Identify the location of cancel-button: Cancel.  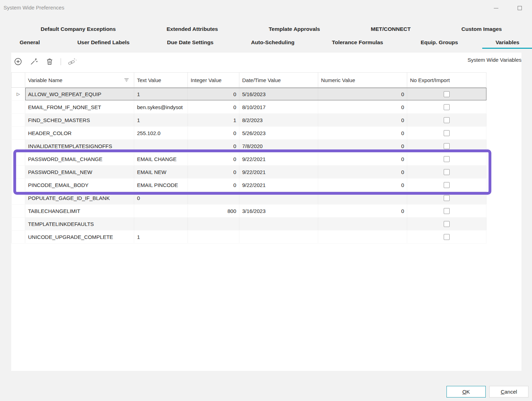
(509, 392).